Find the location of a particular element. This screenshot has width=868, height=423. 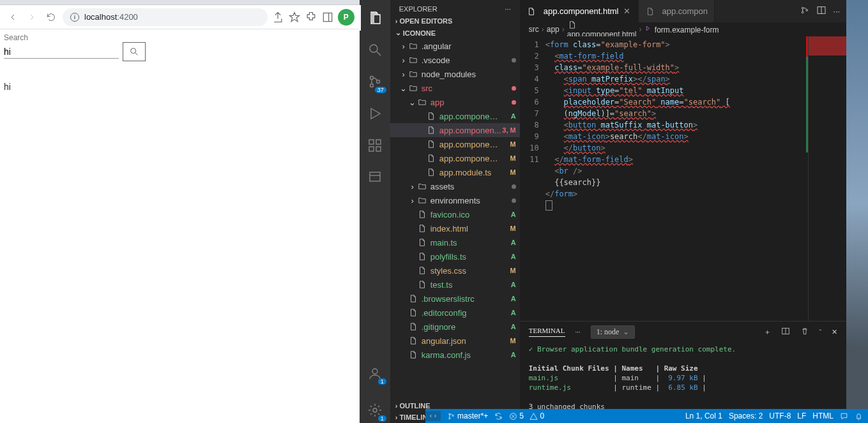

profile-avatar: P is located at coordinates (346, 17).